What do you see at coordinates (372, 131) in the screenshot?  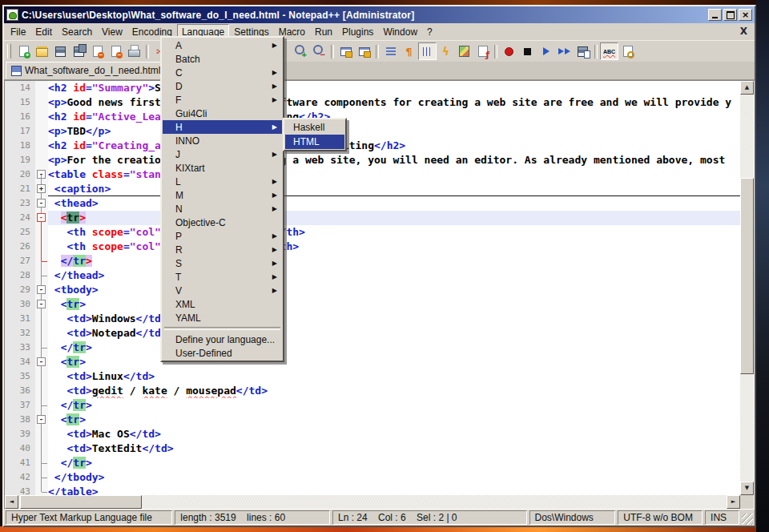 I see `editor-line-17: 17<p>TBD</p>` at bounding box center [372, 131].